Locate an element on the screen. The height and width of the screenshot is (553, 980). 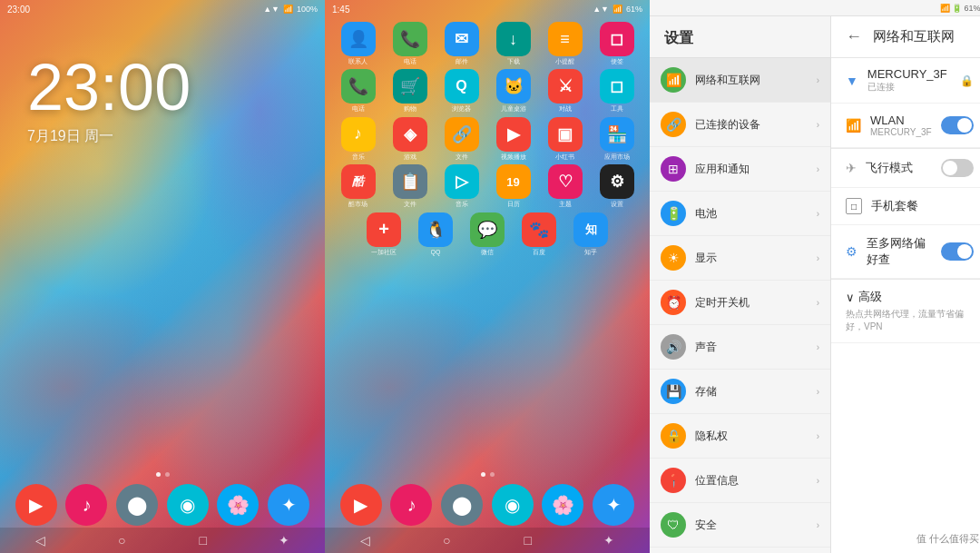
app-game3: ◈游戏 is located at coordinates (410, 139).